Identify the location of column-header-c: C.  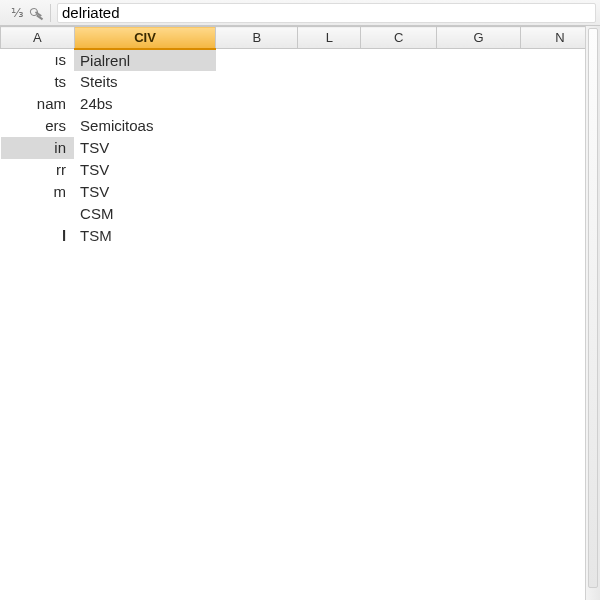
(399, 38).